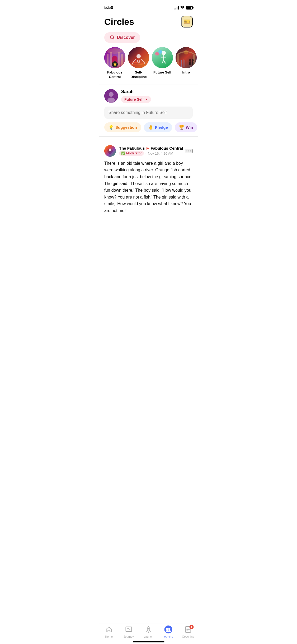 Image resolution: width=297 pixels, height=644 pixels. What do you see at coordinates (162, 63) in the screenshot?
I see `circle-item-future-self: Future Self` at bounding box center [162, 63].